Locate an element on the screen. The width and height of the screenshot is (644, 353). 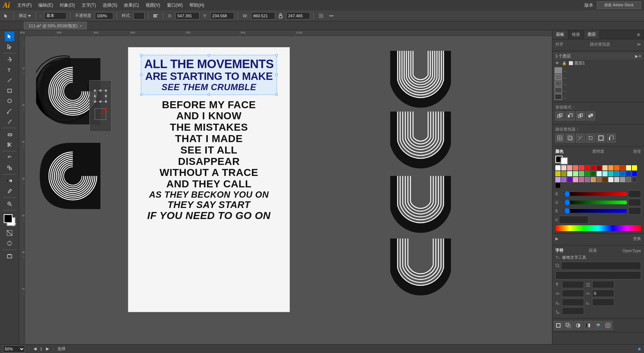
swatch-burnt is located at coordinates (623, 168).